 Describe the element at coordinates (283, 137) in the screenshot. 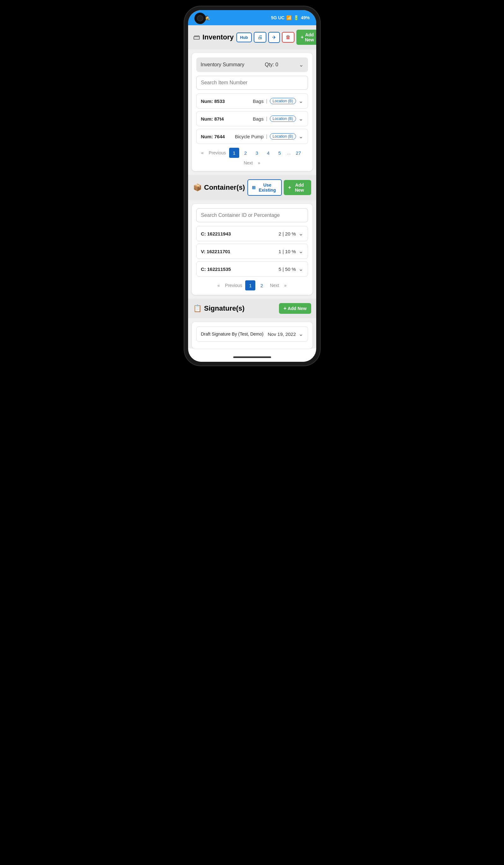

I see `inventory-item-3-location: Location (B)` at that location.